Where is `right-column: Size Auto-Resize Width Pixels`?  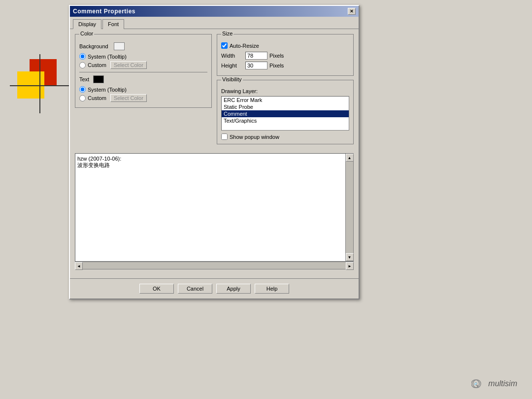 right-column: Size Auto-Resize Width Pixels is located at coordinates (285, 91).